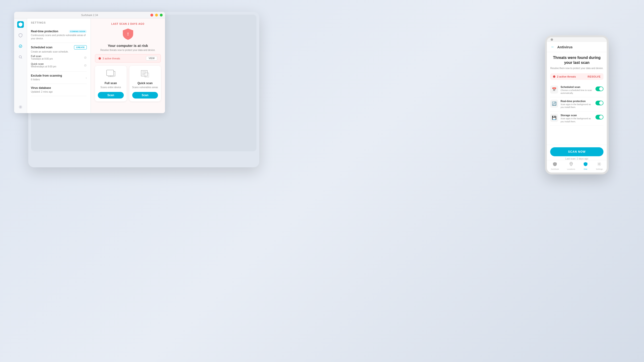 The image size is (644, 362). What do you see at coordinates (145, 88) in the screenshot?
I see `quick-scan-card-desc: Scans vulnerables areas` at bounding box center [145, 88].